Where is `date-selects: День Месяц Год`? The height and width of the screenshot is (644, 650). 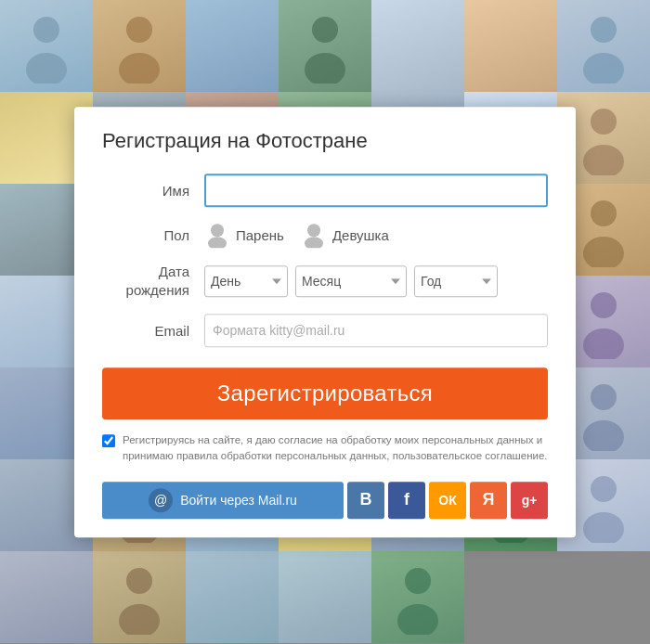 date-selects: День Месяц Год is located at coordinates (376, 281).